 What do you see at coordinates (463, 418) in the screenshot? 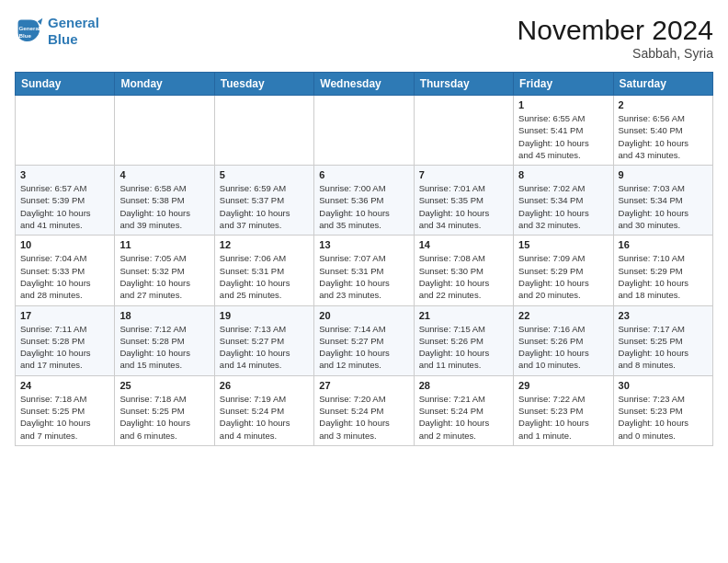
I see `day-info: Sunrise: 7:21 AM Sunset: 5:24 PM Dayligh…` at bounding box center [463, 418].